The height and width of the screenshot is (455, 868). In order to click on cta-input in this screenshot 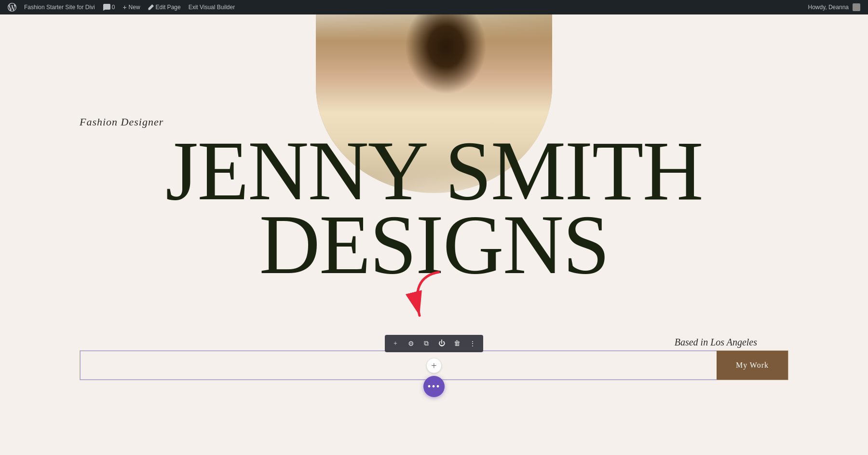, I will do `click(398, 365)`.